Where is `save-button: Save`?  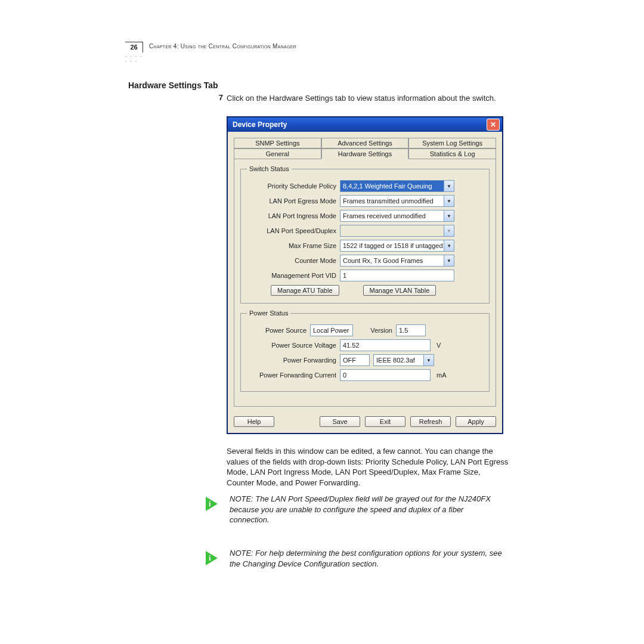 save-button: Save is located at coordinates (340, 422).